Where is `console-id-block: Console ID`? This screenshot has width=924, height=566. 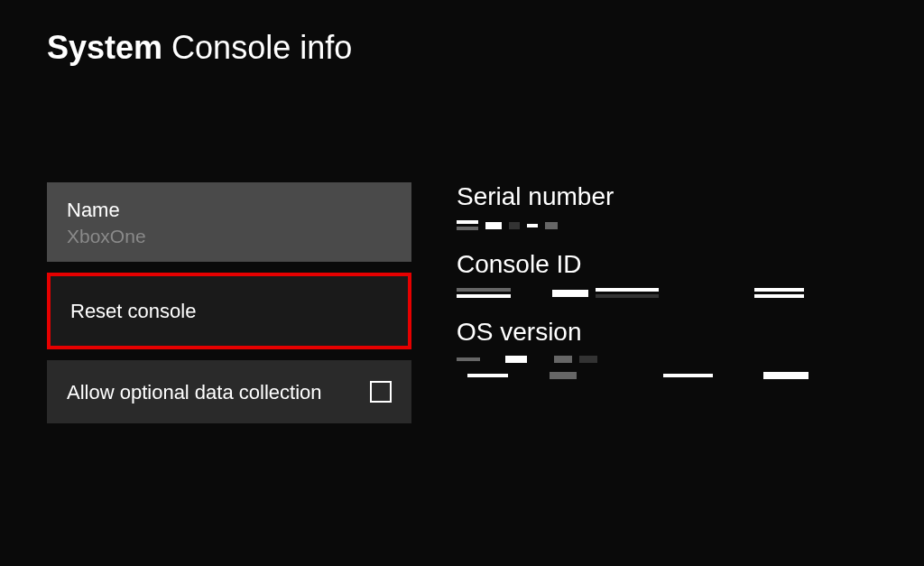
console-id-block: Console ID is located at coordinates (690, 274).